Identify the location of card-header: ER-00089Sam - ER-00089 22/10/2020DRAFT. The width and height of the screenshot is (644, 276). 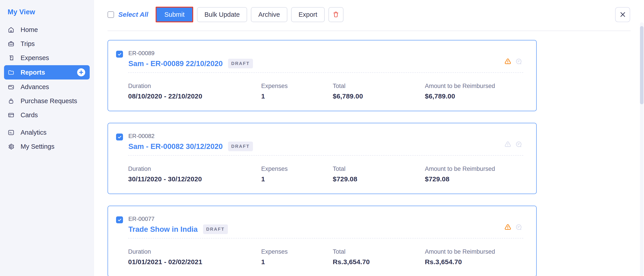
(322, 54).